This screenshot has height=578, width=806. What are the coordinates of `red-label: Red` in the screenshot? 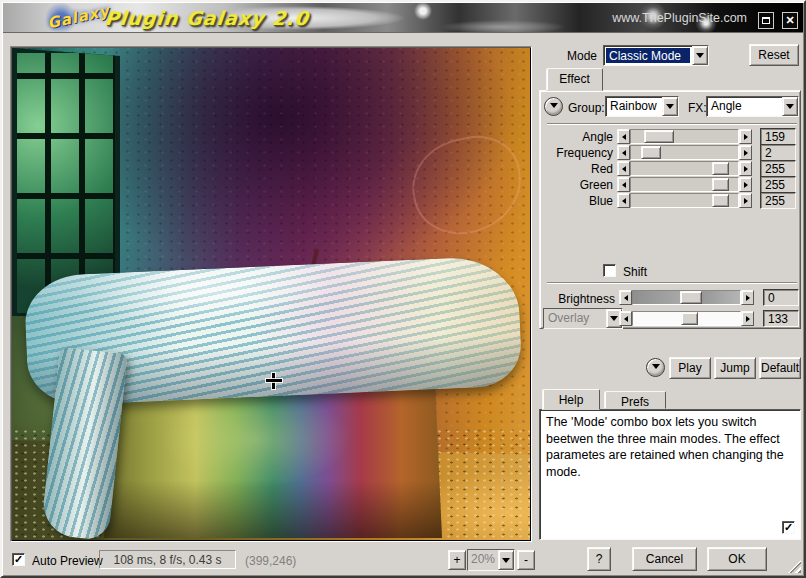 It's located at (576, 169).